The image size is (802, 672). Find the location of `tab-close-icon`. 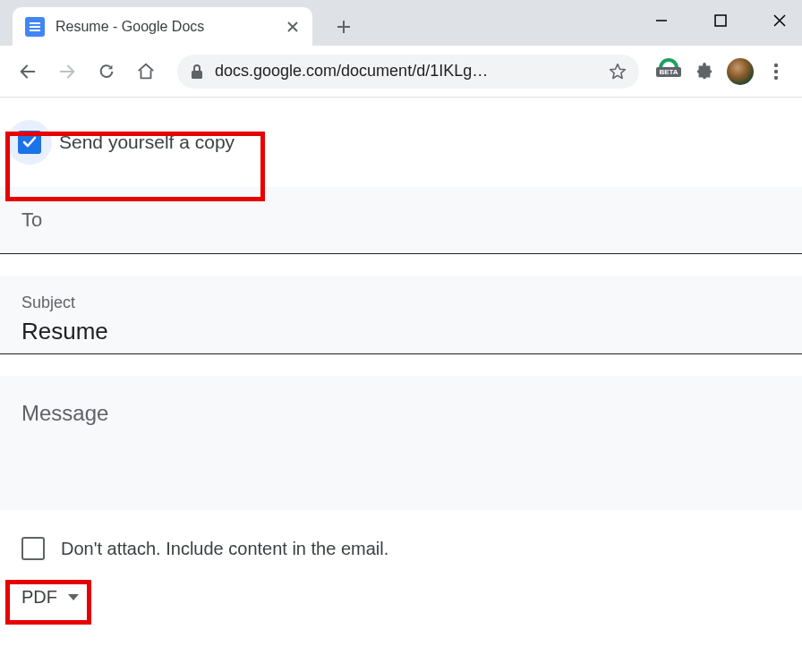

tab-close-icon is located at coordinates (293, 27).